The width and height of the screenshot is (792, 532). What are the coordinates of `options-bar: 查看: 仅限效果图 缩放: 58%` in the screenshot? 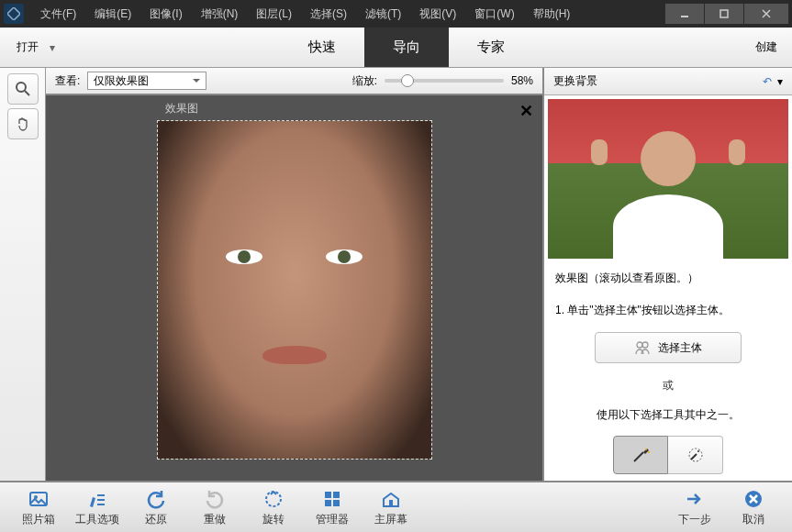 It's located at (294, 82).